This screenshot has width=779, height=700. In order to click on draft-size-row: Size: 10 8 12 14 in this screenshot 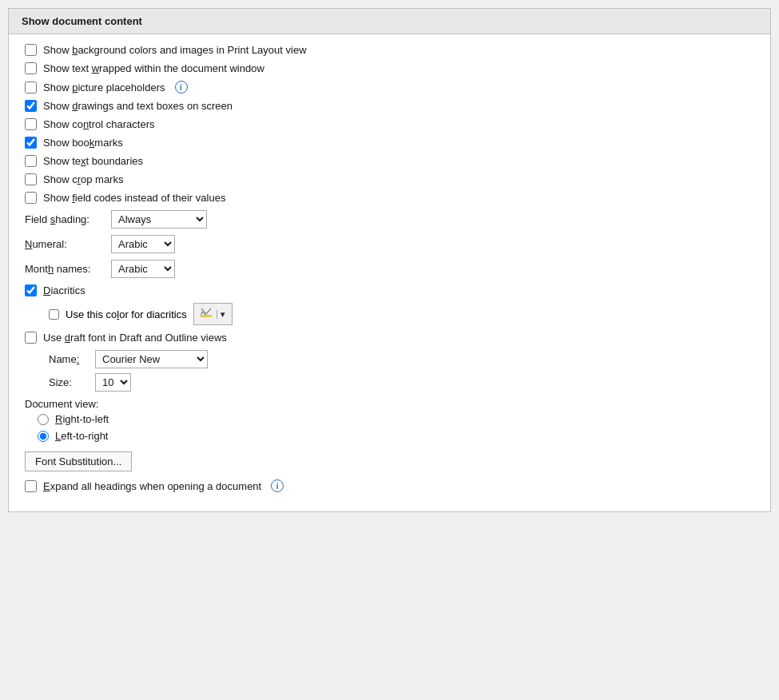, I will do `click(401, 382)`.